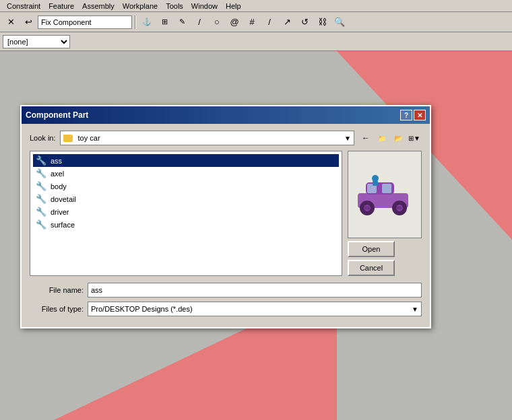 This screenshot has width=512, height=420. What do you see at coordinates (205, 6) in the screenshot?
I see `menu-window: Window` at bounding box center [205, 6].